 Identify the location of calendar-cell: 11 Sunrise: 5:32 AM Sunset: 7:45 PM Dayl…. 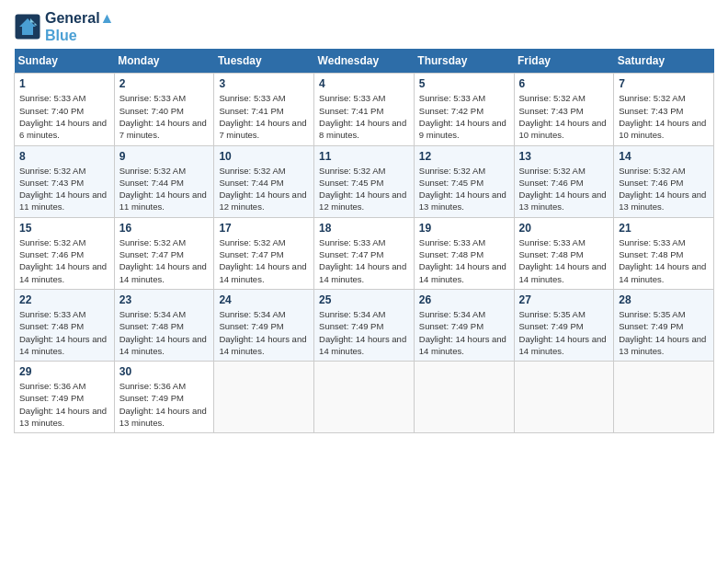
(364, 181).